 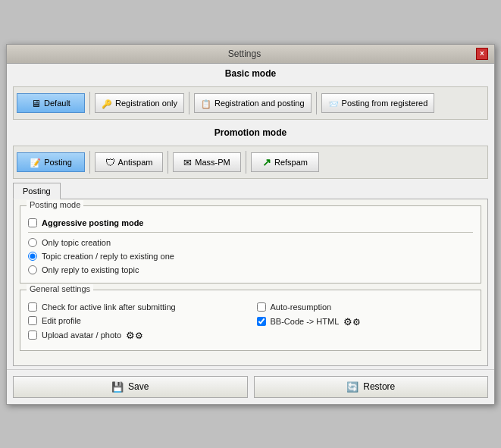 I want to click on post-icon, so click(x=35, y=162).